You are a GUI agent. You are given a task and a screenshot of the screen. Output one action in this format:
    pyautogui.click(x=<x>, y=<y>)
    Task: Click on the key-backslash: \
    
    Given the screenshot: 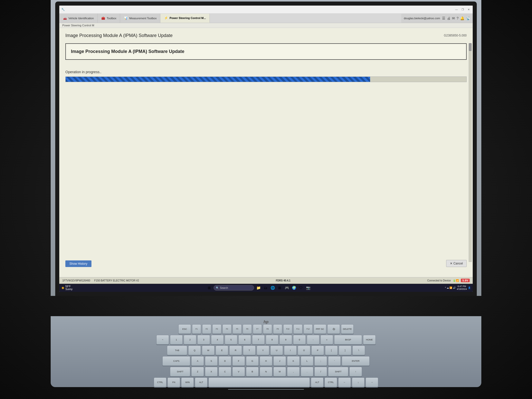 What is the action you would take?
    pyautogui.click(x=359, y=350)
    